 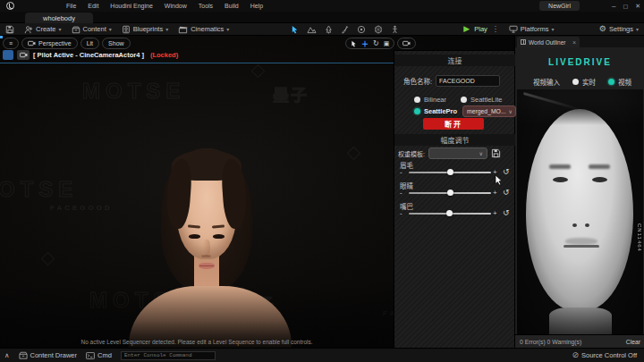 I want to click on errors-warnings-text: 0 Error(s) 0 Warning(s), so click(x=551, y=341).